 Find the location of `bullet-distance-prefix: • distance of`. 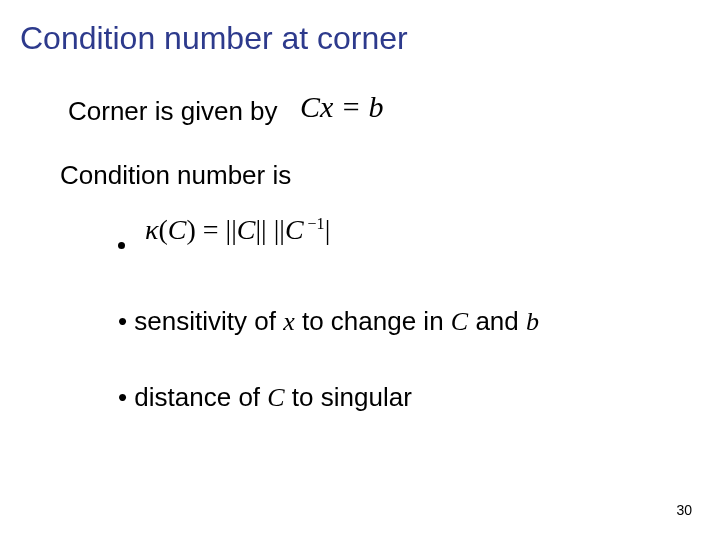

bullet-distance-prefix: • distance of is located at coordinates (192, 397).